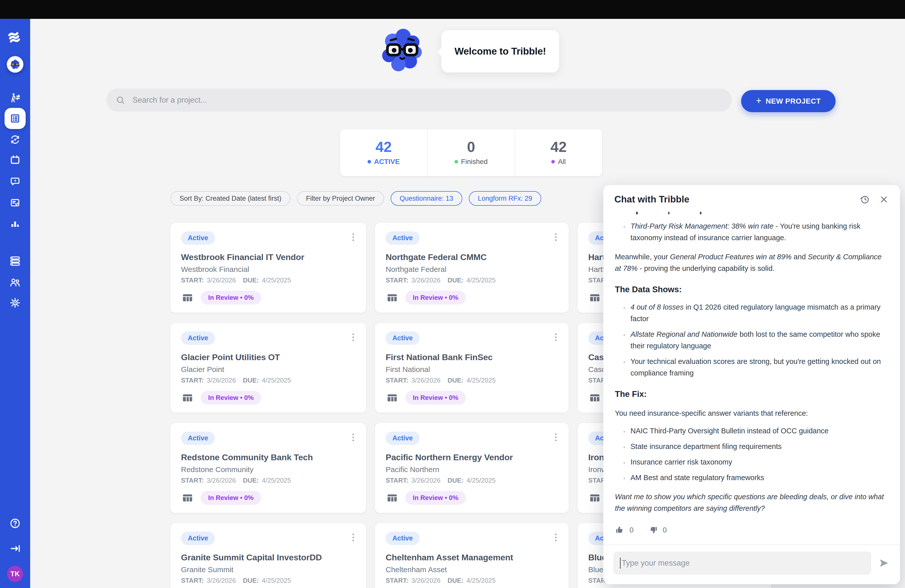  Describe the element at coordinates (653, 530) in the screenshot. I see `thumbs-down-icon` at that location.